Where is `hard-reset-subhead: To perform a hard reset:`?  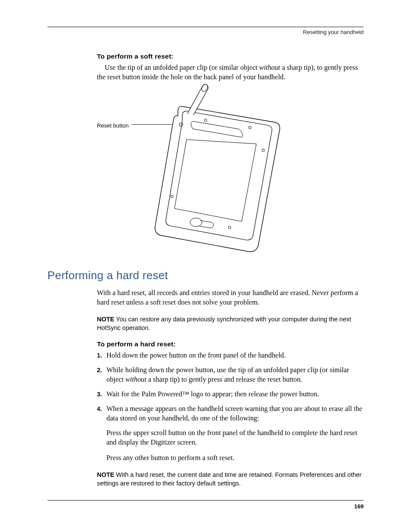
hard-reset-subhead: To perform a hard reset: is located at coordinates (230, 344).